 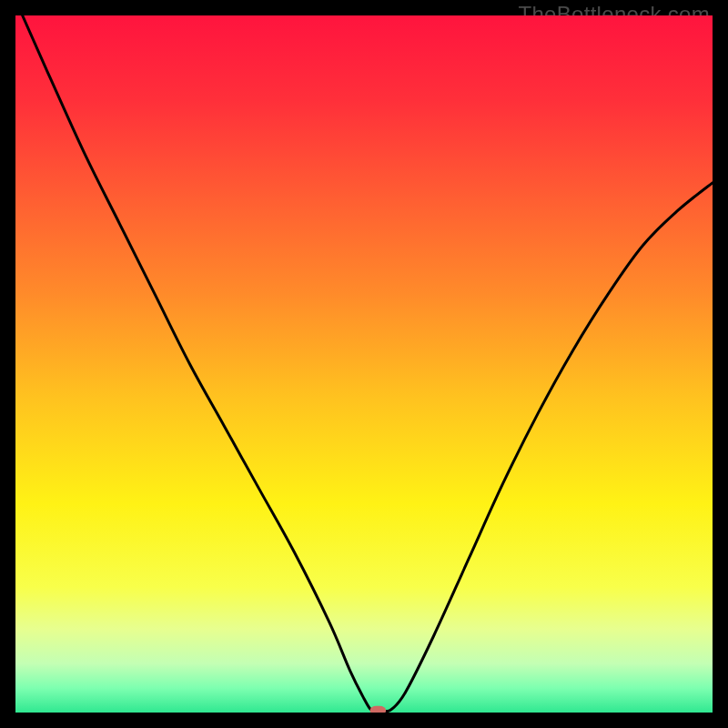 I want to click on optimal-marker, so click(x=379, y=710).